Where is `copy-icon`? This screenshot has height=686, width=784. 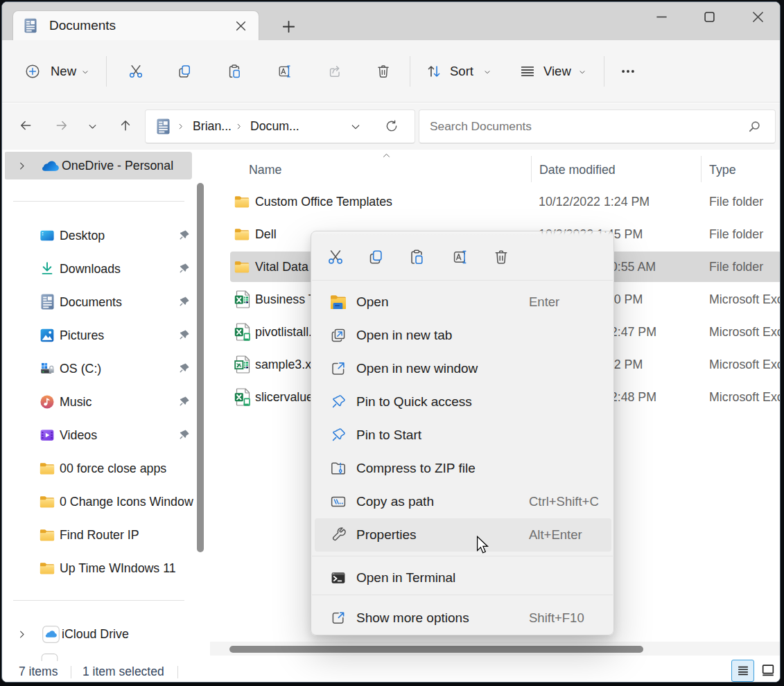
copy-icon is located at coordinates (184, 71).